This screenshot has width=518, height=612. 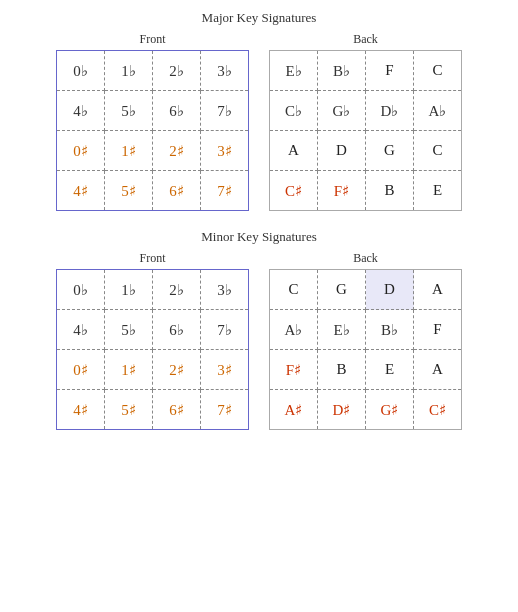 I want to click on minor-front-label: Front, so click(x=152, y=258).